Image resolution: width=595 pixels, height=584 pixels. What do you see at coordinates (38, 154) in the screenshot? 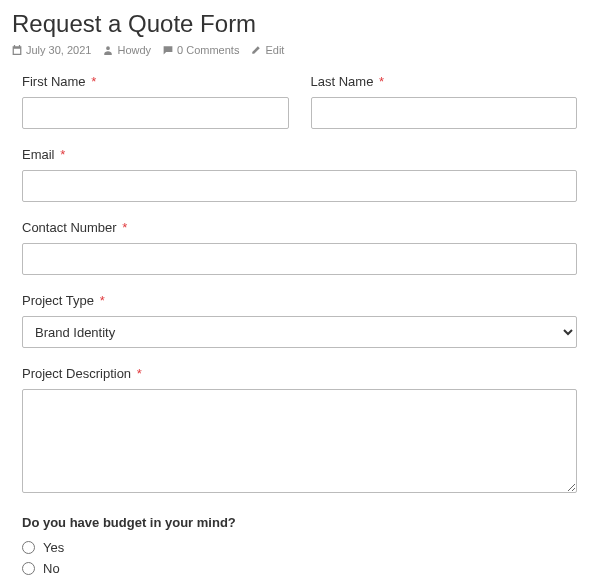
I see `email-label-text: Email` at bounding box center [38, 154].